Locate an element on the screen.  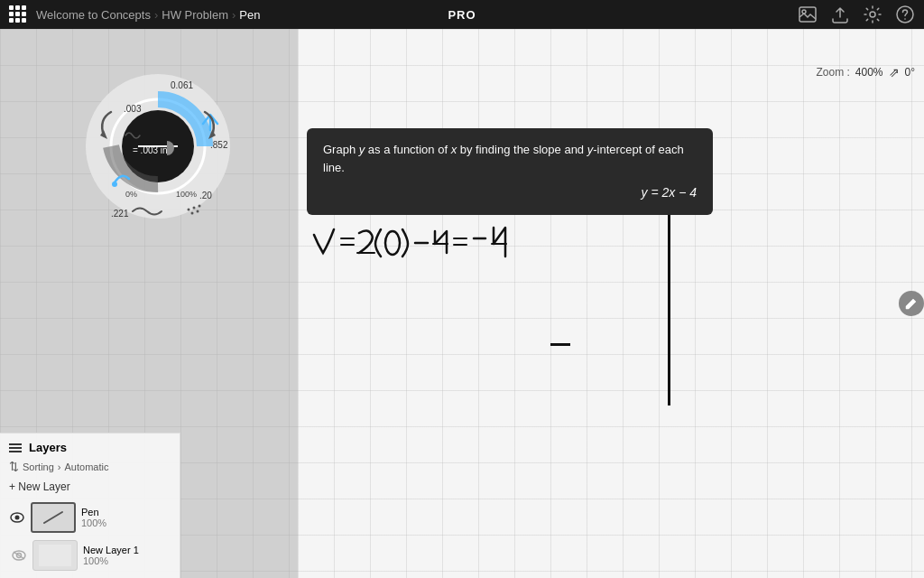
image-icon is located at coordinates (808, 14).